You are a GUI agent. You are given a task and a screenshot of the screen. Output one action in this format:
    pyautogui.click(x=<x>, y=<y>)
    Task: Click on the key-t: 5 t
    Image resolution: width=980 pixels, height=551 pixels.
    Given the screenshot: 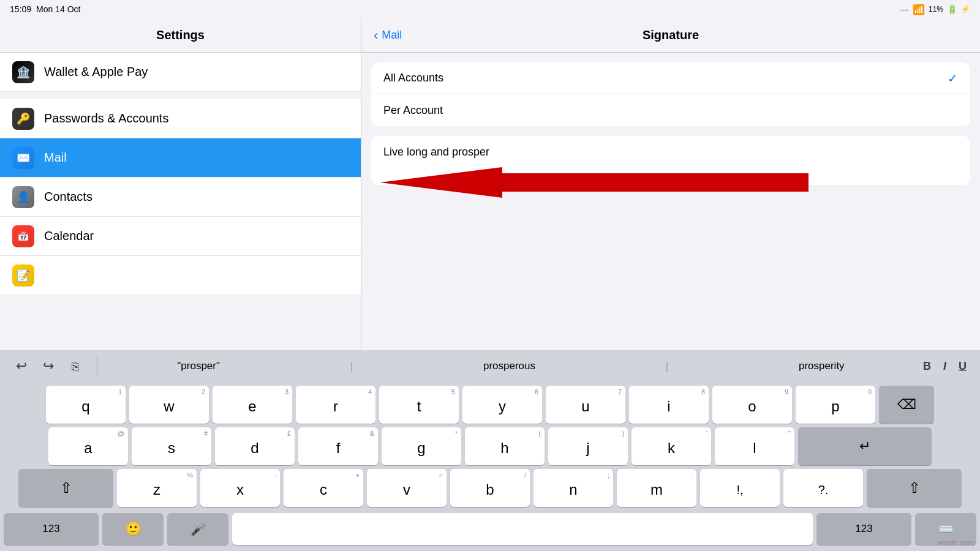 What is the action you would take?
    pyautogui.click(x=419, y=405)
    